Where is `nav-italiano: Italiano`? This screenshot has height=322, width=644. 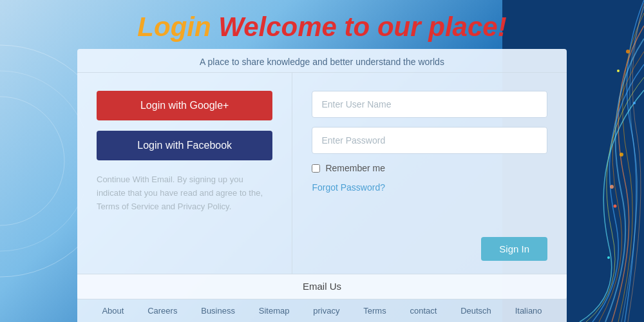 nav-italiano: Italiano is located at coordinates (529, 310).